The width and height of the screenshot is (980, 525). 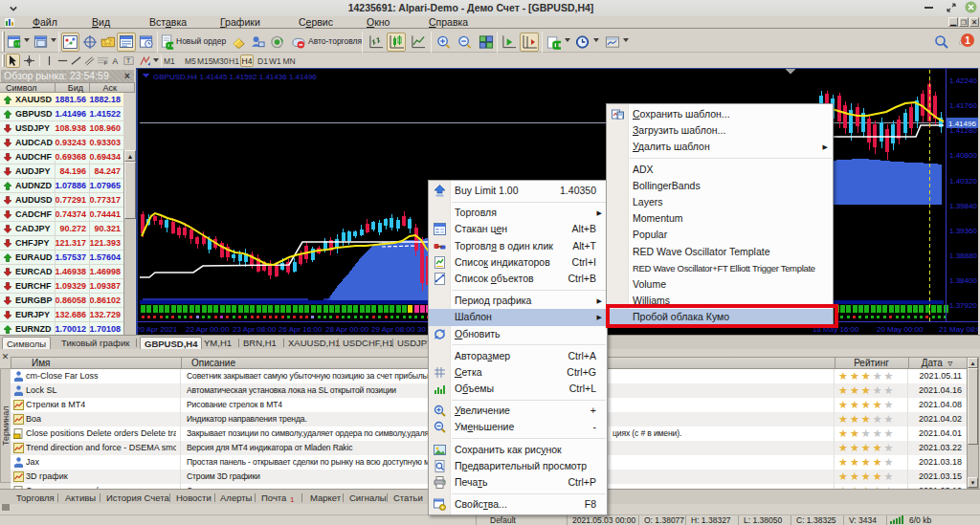 What do you see at coordinates (393, 329) in the screenshot?
I see `svg-text: 29 Apr 08:00` at bounding box center [393, 329].